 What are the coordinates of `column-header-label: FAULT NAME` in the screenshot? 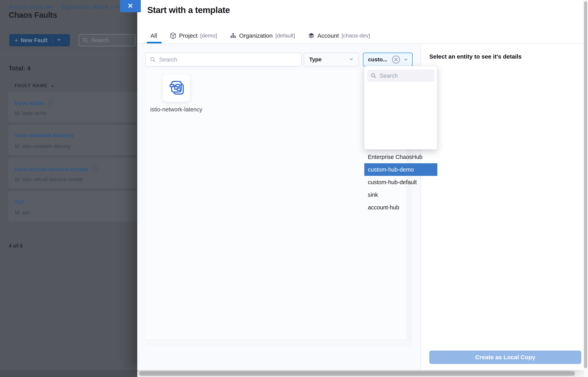 It's located at (31, 86).